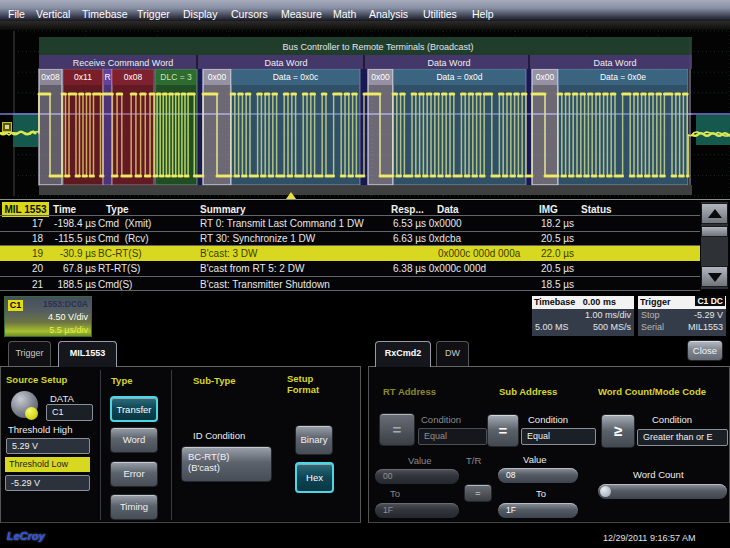 The image size is (730, 548). I want to click on svg-text: R, so click(107, 77).